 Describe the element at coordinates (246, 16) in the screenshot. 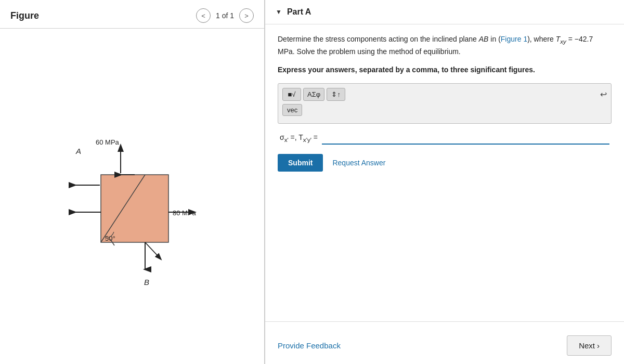

I see `nav-next-button: >` at that location.